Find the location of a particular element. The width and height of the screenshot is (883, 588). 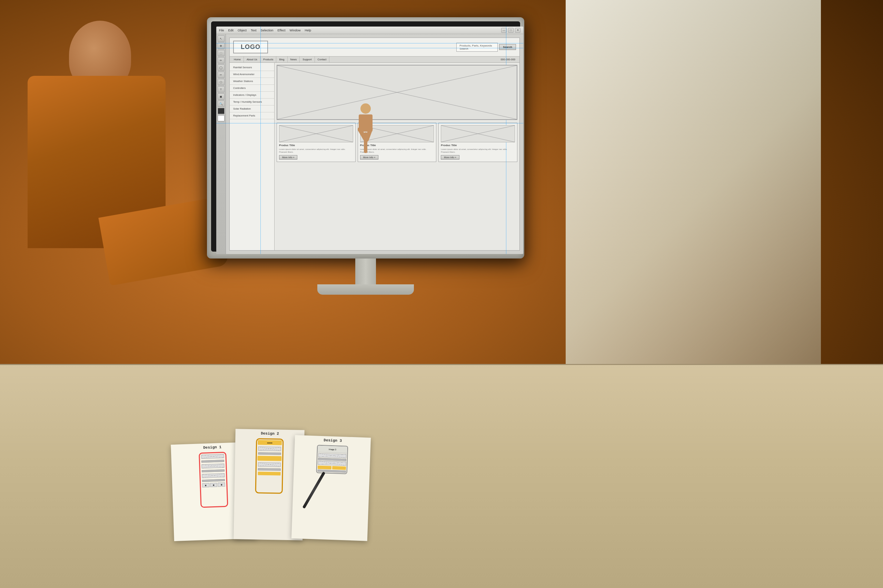

menu-object: Object is located at coordinates (242, 30).